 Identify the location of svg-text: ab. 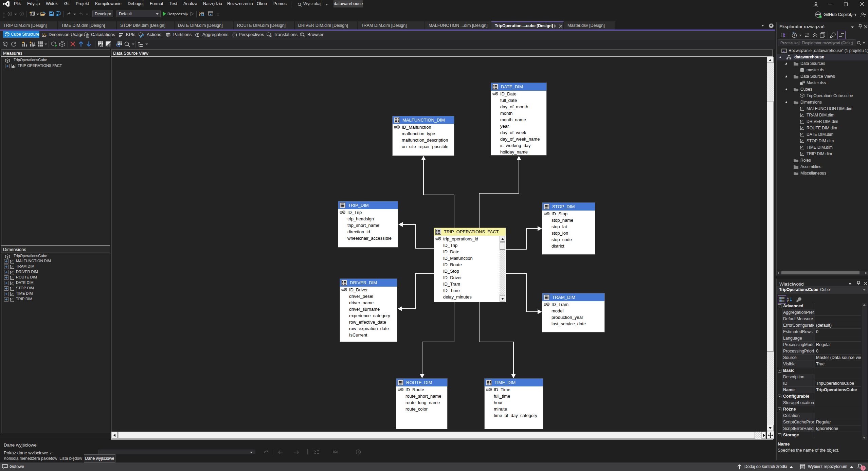
(335, 452).